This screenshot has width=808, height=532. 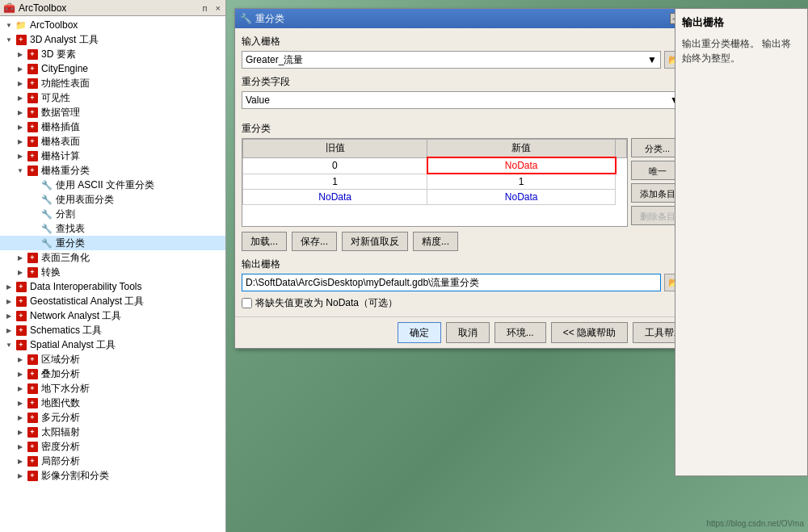 What do you see at coordinates (113, 475) in the screenshot?
I see `tree-item-yingxiang: ▶+影像分割和分类` at bounding box center [113, 475].